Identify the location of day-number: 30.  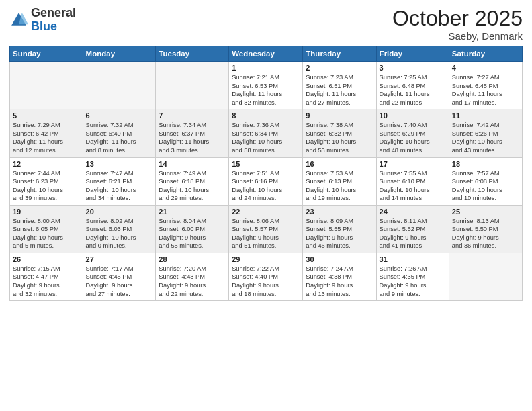
(339, 259).